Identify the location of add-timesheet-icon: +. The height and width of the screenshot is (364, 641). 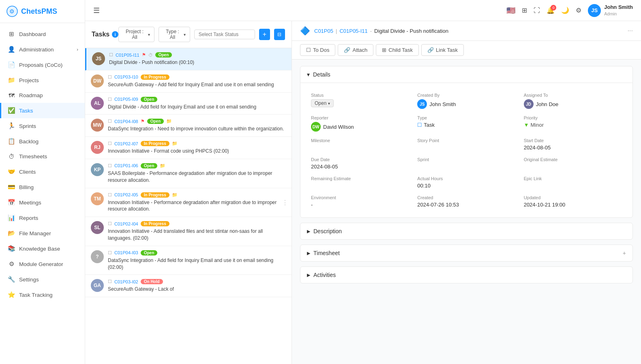
(624, 253).